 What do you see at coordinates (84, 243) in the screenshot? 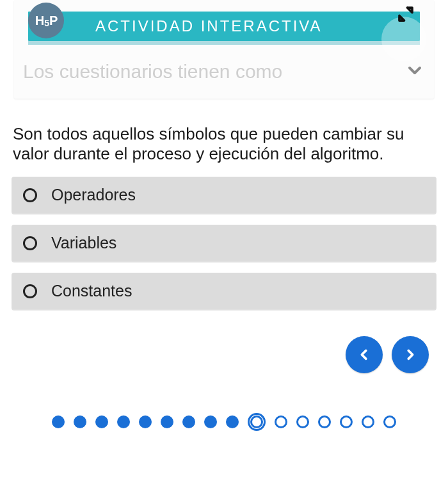
I see `option-label: Variables` at bounding box center [84, 243].